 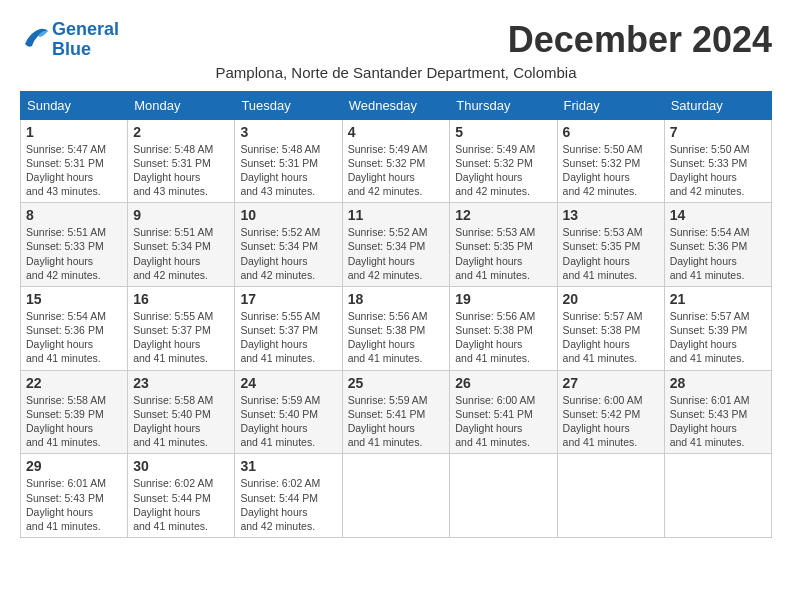 I want to click on day-info: Sunrise: 5:55 AM Sunset: 5:37 PM Dayligh…, so click(x=288, y=338).